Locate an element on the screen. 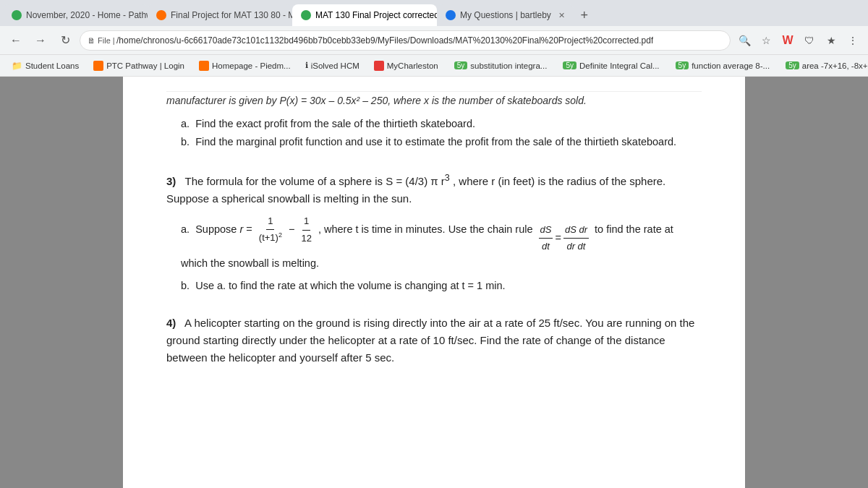  star-icon: ☆ is located at coordinates (766, 40).